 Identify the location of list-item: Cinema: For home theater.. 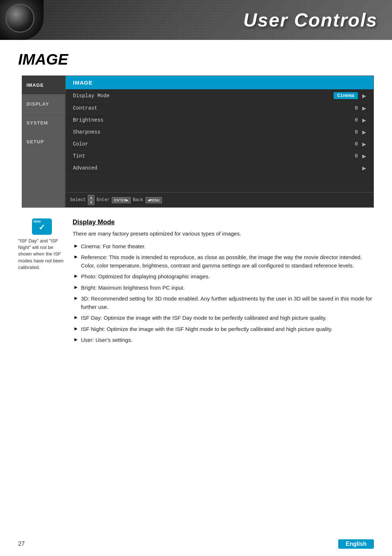
(224, 247).